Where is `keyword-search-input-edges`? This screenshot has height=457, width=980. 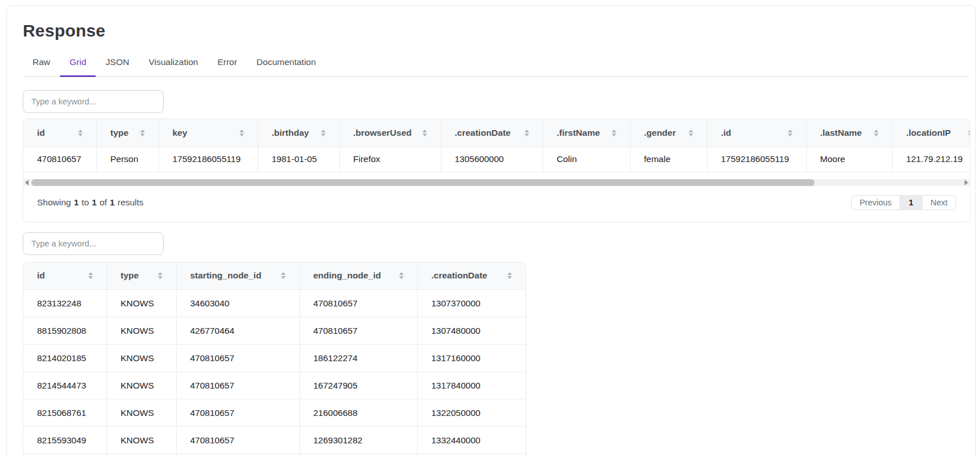 keyword-search-input-edges is located at coordinates (93, 244).